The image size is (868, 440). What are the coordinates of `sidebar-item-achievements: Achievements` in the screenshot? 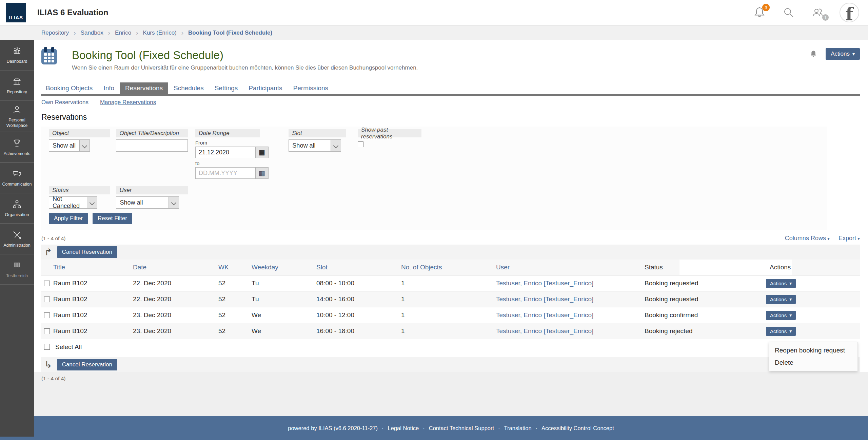 It's located at (17, 148).